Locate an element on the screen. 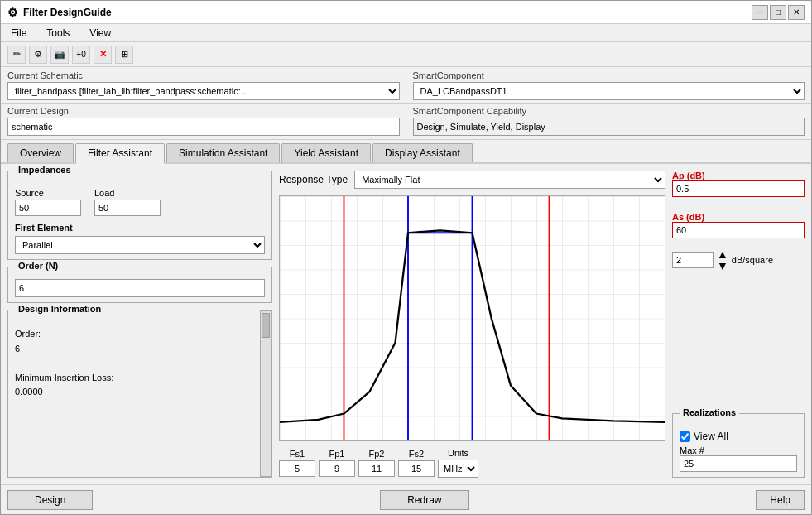 Image resolution: width=812 pixels, height=515 pixels. source-field: Source is located at coordinates (48, 202).